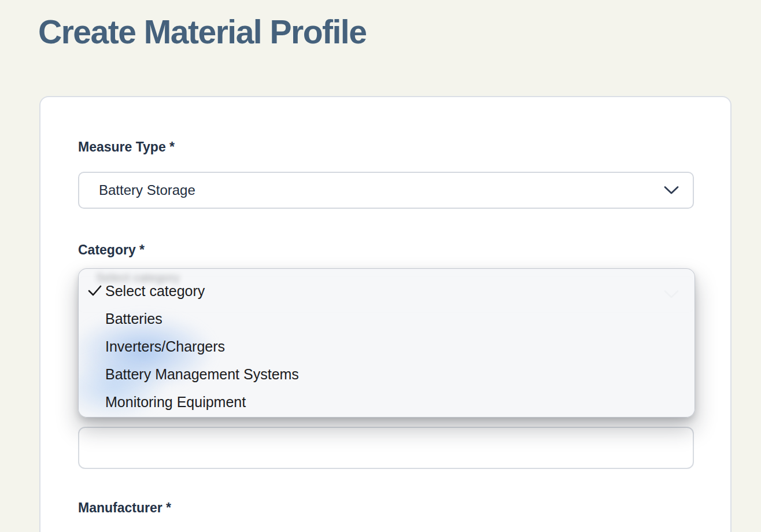 This screenshot has height=532, width=761. Describe the element at coordinates (165, 347) in the screenshot. I see `dropdown-option-label: Inverters/Chargers` at that location.